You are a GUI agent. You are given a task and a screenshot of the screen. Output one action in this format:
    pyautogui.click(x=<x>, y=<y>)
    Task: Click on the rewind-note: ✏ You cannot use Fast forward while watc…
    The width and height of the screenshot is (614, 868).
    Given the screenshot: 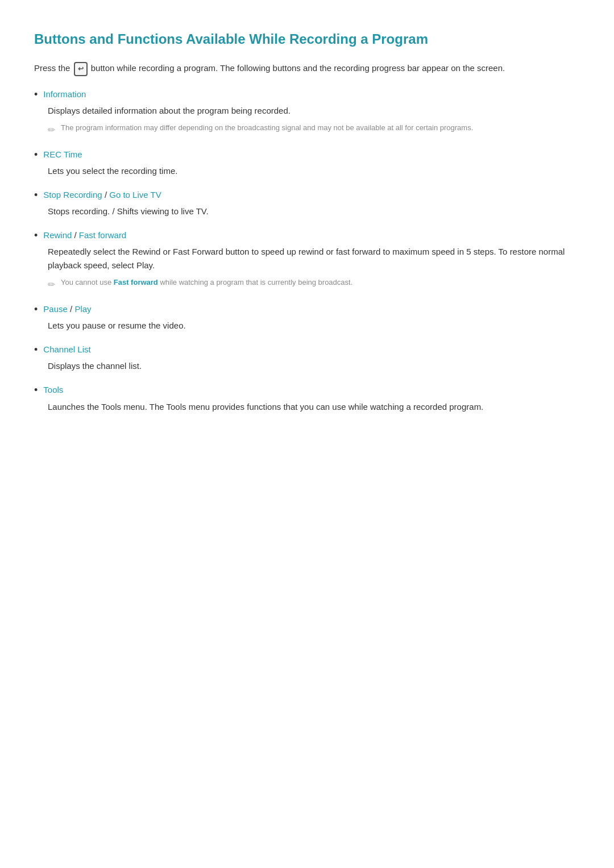 What is the action you would take?
    pyautogui.click(x=314, y=284)
    